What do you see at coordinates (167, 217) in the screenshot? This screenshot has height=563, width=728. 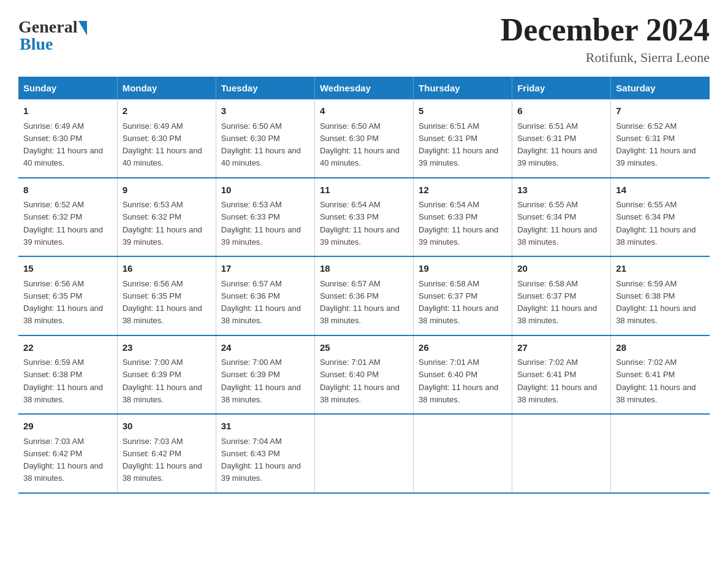 I see `calendar-cell: 9 Sunrise: 6:53 AMSunset: 6:32 PMDayligh…` at bounding box center [167, 217].